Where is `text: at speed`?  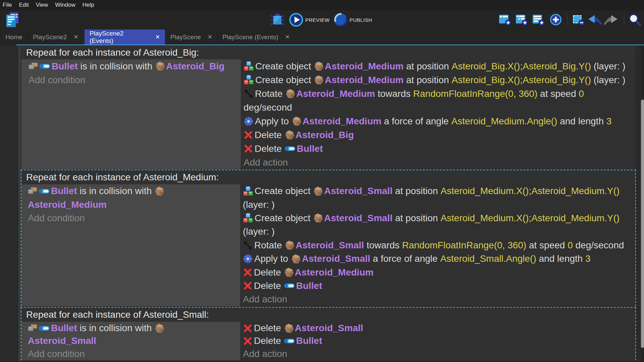 text: at speed is located at coordinates (558, 94).